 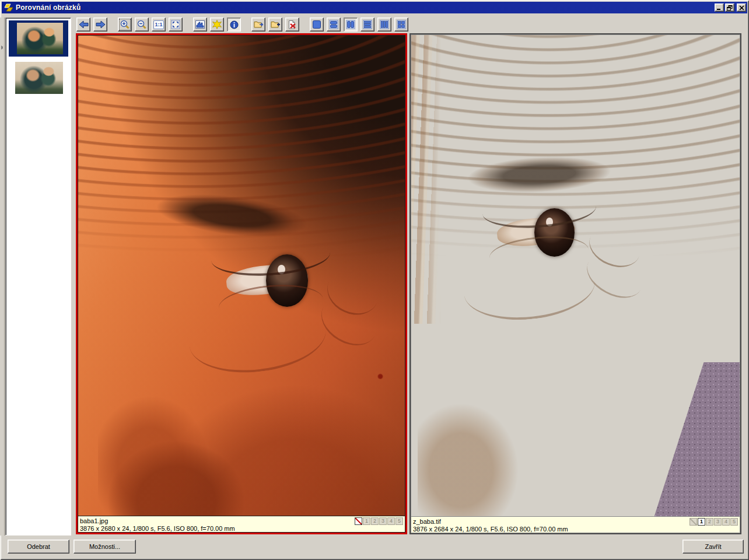 What do you see at coordinates (258, 24) in the screenshot?
I see `open-image-button` at bounding box center [258, 24].